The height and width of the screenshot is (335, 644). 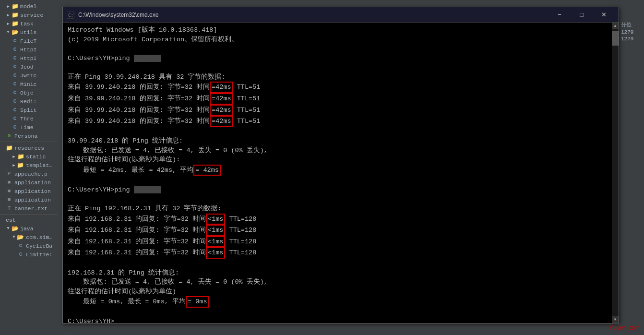 I want to click on blank3, so click(x=341, y=132).